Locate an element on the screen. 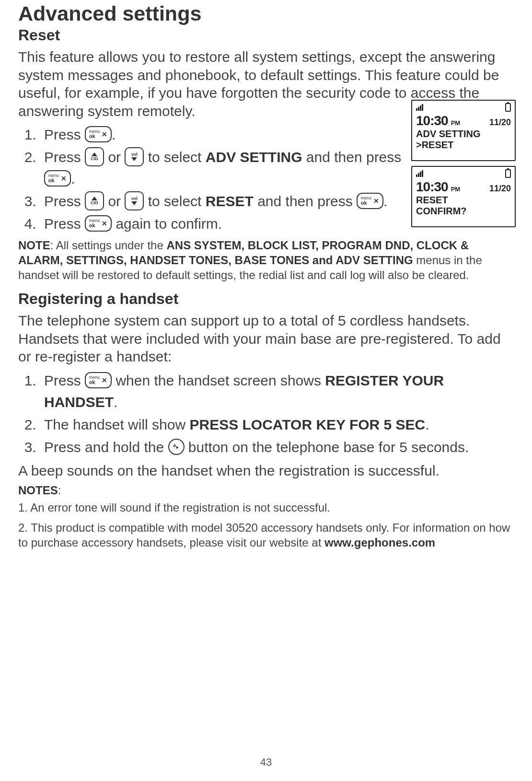  screen-line: ADV SETTING is located at coordinates (463, 134).